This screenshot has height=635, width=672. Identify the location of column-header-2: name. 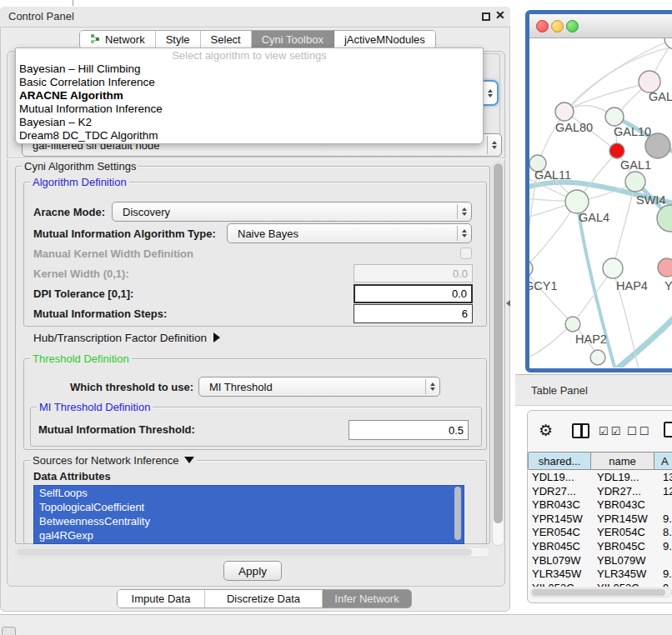
(622, 461).